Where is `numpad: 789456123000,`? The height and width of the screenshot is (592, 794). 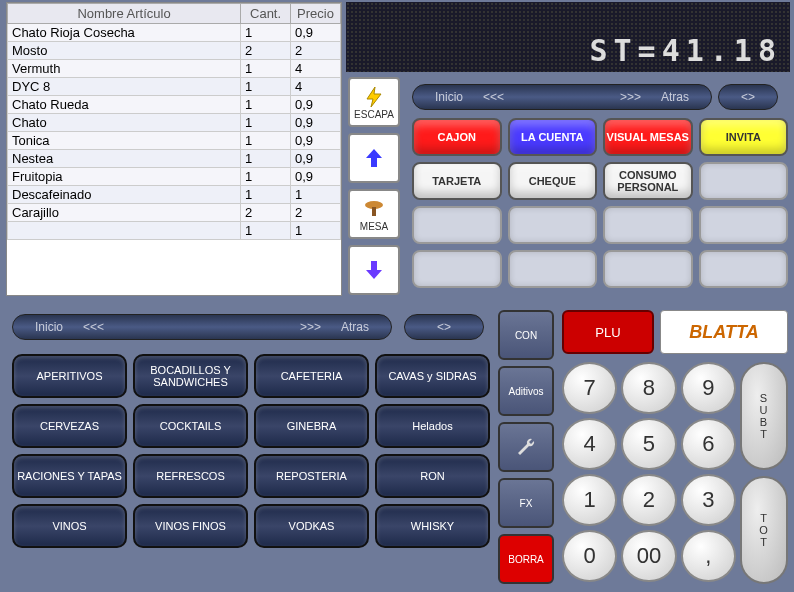 numpad: 789456123000, is located at coordinates (649, 472).